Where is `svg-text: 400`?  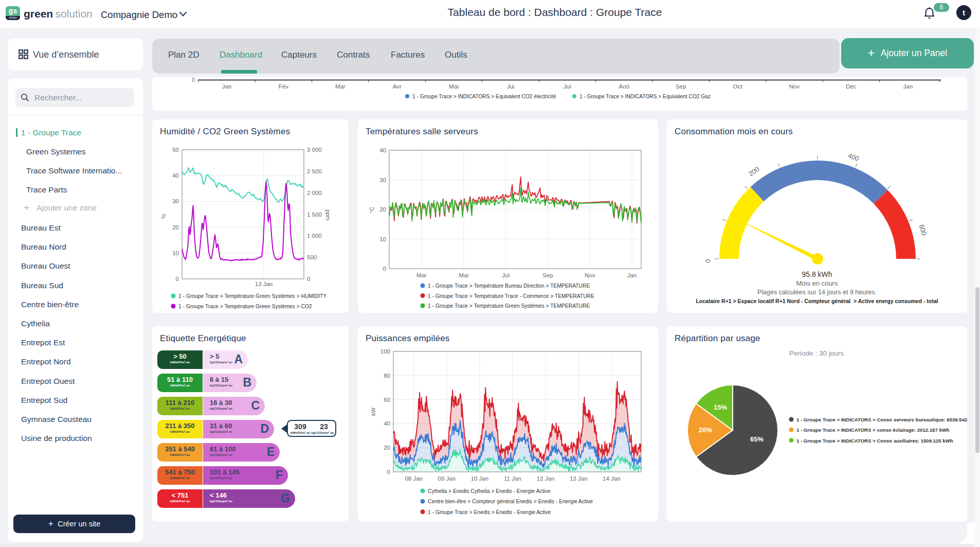 svg-text: 400 is located at coordinates (854, 157).